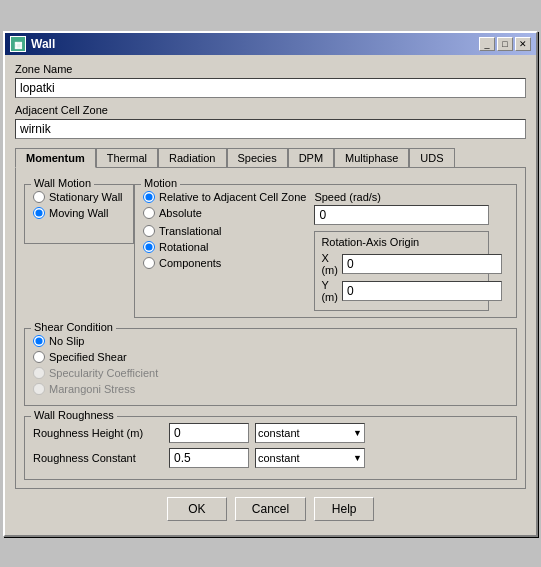 The height and width of the screenshot is (567, 541). What do you see at coordinates (310, 433) in the screenshot?
I see `roughness-height-method-select: constant UDF` at bounding box center [310, 433].